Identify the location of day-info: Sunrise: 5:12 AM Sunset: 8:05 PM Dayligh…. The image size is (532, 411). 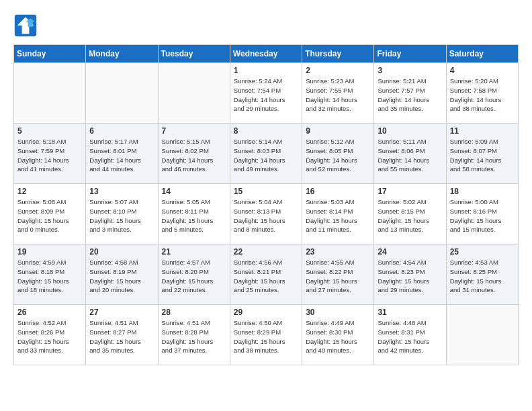
(338, 156).